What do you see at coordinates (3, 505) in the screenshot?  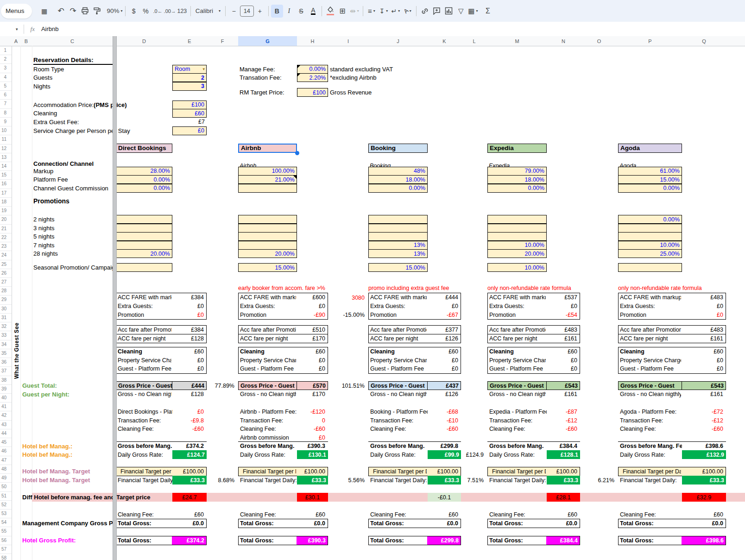 I see `row-header-52: 52` at bounding box center [3, 505].